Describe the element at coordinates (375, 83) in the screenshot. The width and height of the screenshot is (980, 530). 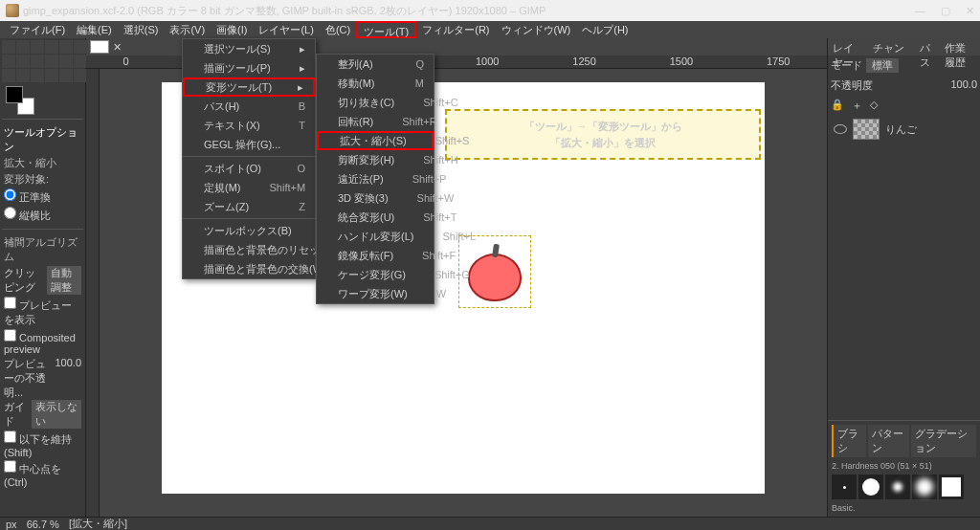
I see `menu-item: 移動(M)M` at that location.